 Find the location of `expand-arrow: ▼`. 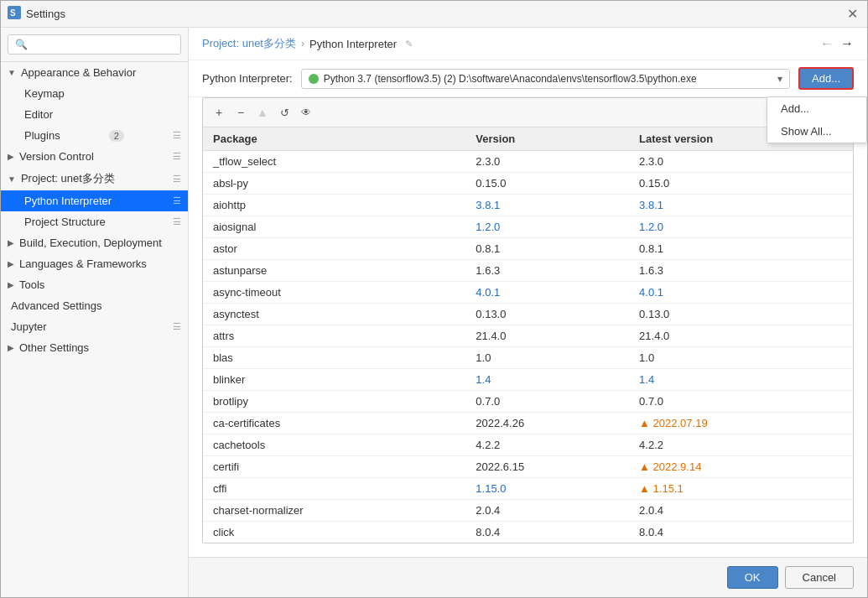

expand-arrow: ▼ is located at coordinates (12, 72).